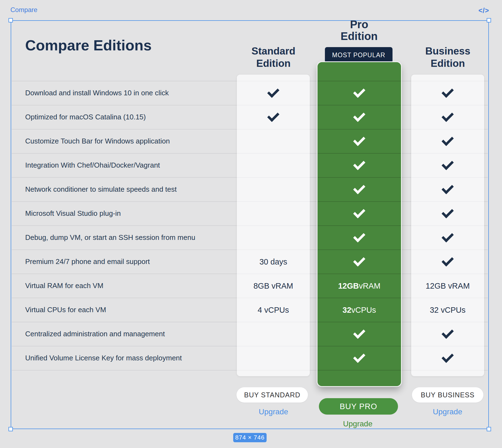 This screenshot has height=448, width=502. I want to click on feature-row-label: Download and install Windows 10 in one c…, so click(97, 93).